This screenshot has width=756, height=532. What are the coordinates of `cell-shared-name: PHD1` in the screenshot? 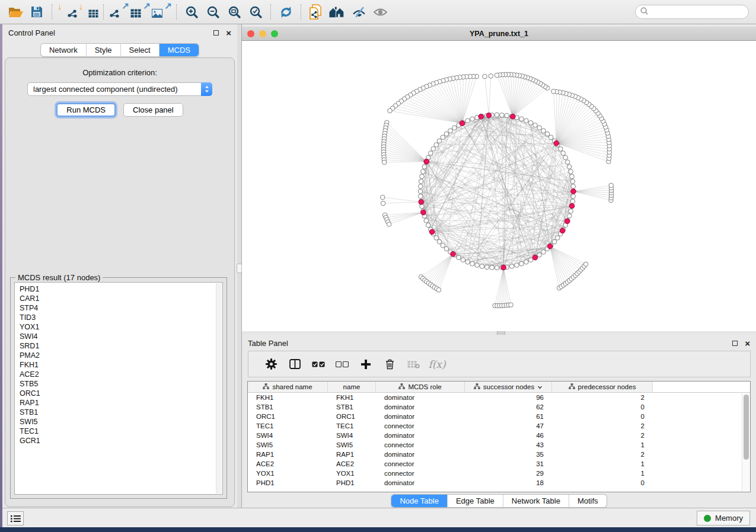 It's located at (288, 483).